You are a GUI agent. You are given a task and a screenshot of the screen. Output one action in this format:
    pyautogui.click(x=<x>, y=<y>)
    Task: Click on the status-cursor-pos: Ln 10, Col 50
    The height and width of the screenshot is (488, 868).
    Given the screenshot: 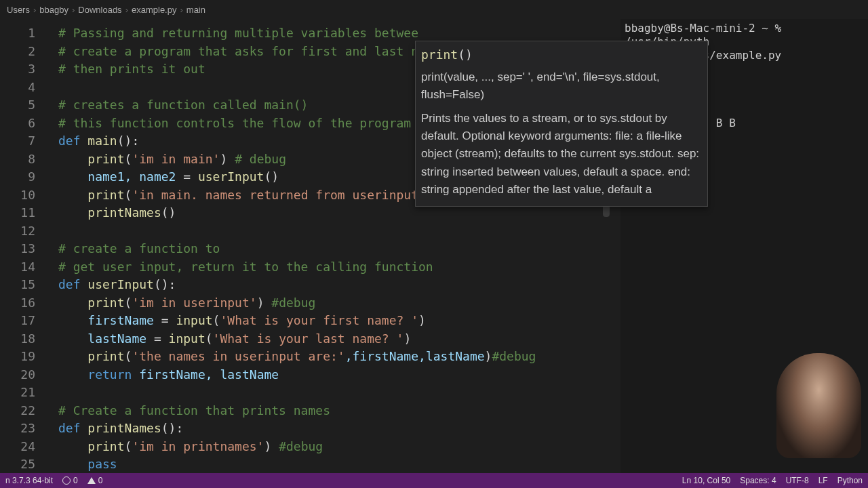 What is the action you would take?
    pyautogui.click(x=707, y=481)
    